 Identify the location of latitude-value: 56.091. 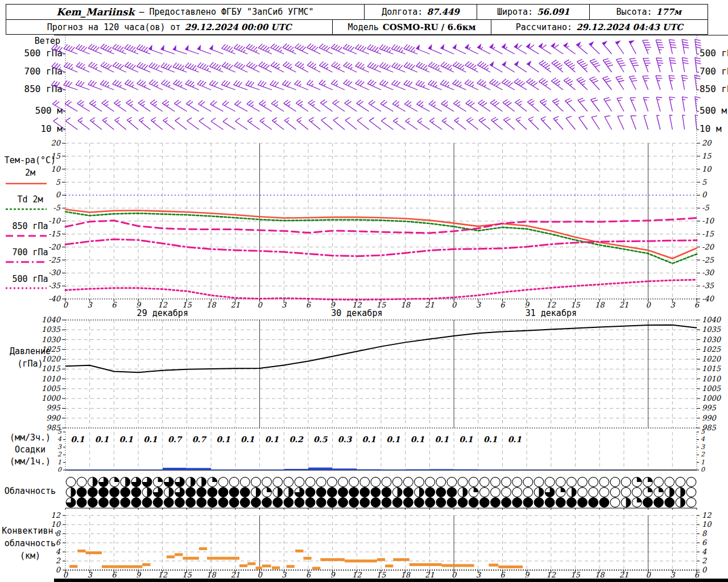
(553, 12).